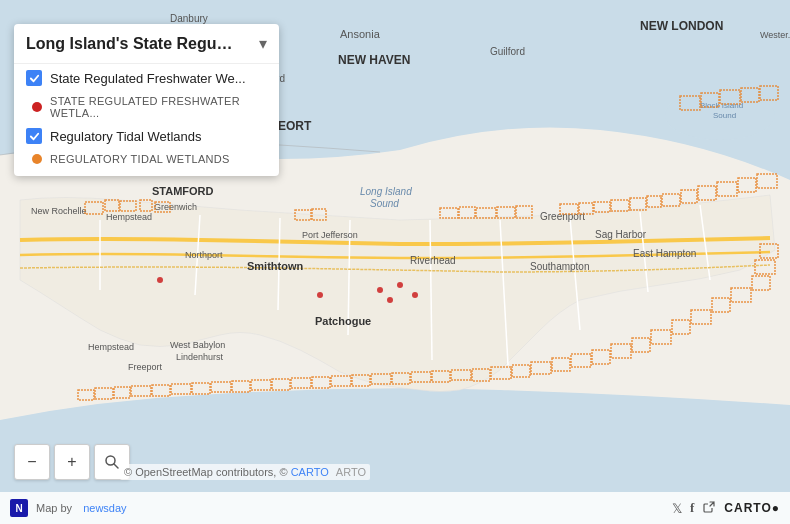 The image size is (790, 524). I want to click on svg-text: West Babylon, so click(198, 345).